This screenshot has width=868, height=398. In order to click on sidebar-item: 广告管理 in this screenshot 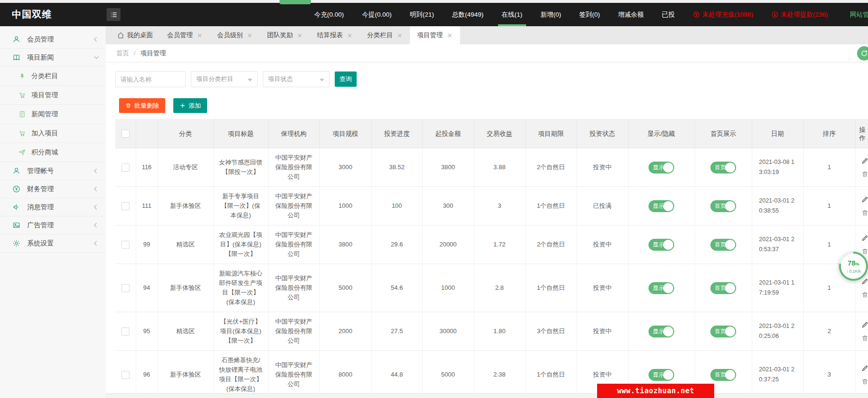, I will do `click(53, 225)`.